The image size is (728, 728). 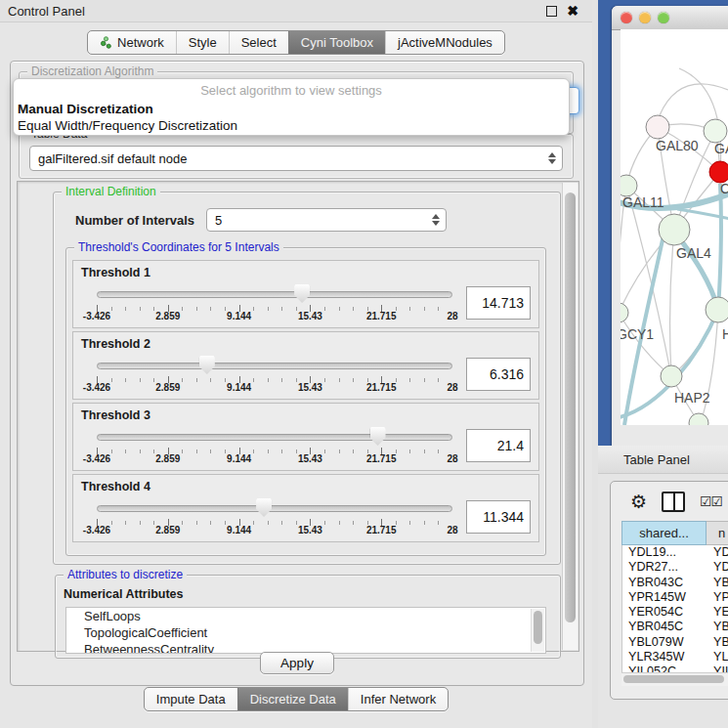 What do you see at coordinates (537, 630) in the screenshot?
I see `attributes-scrollbar` at bounding box center [537, 630].